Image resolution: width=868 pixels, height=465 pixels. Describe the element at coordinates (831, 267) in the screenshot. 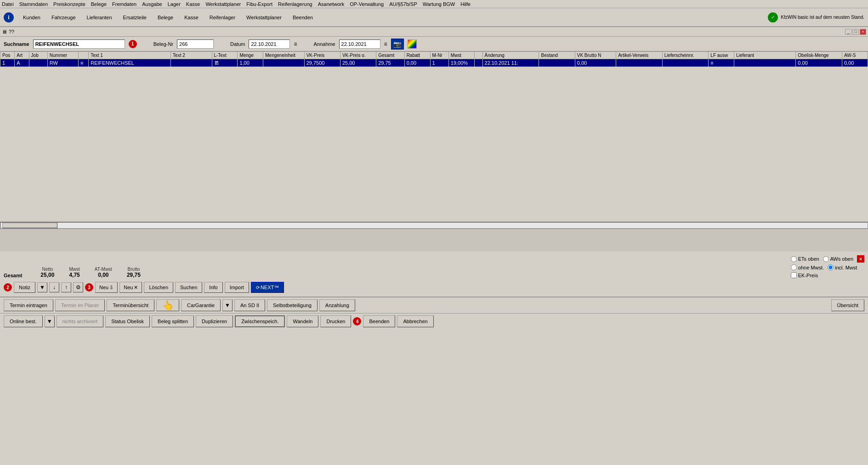

I see `incl-mwst-radio` at that location.